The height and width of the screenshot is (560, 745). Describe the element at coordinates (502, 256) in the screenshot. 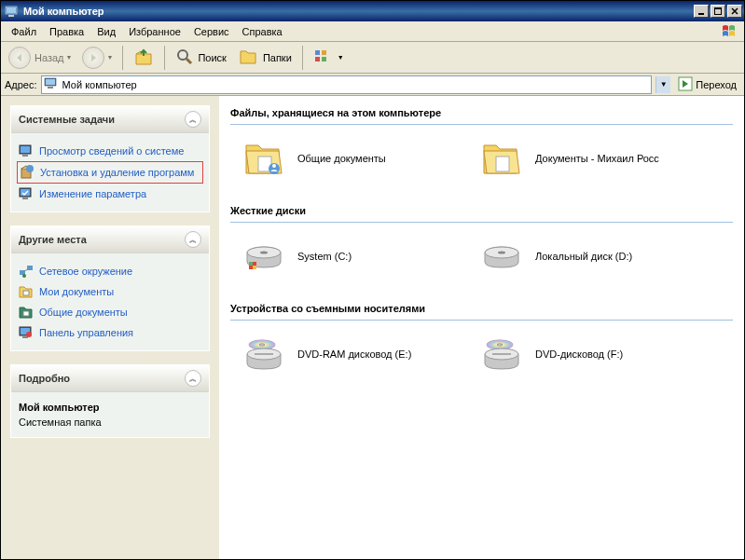

I see `hdd-icon` at that location.